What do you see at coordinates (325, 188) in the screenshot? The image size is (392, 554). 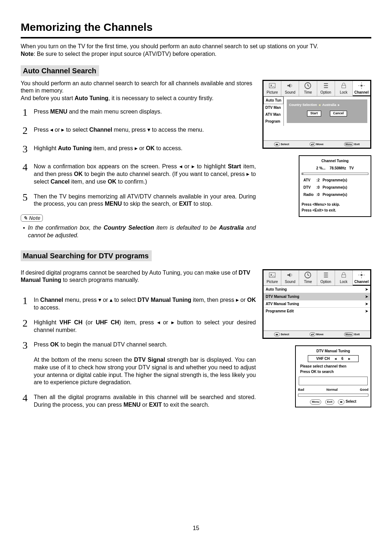 I see `tuning-row: DTV:0Programme(s)` at bounding box center [325, 188].